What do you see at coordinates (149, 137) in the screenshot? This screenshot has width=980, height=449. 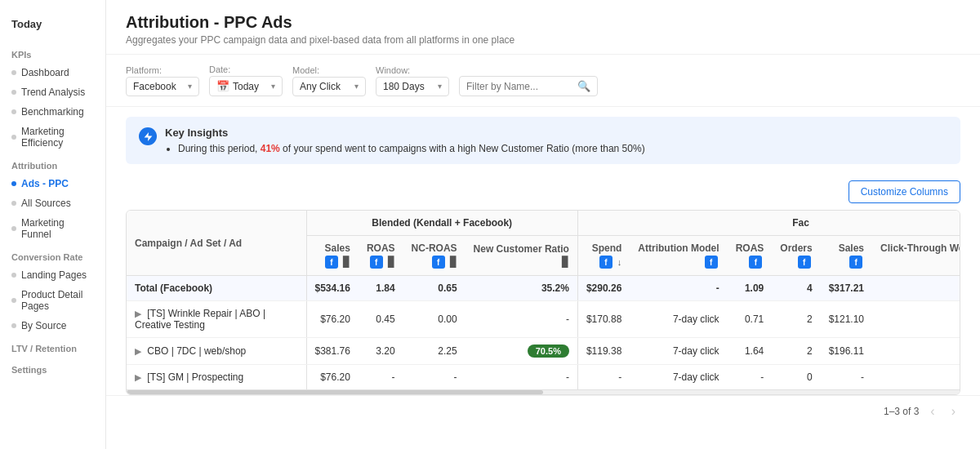 I see `lightning-icon` at bounding box center [149, 137].